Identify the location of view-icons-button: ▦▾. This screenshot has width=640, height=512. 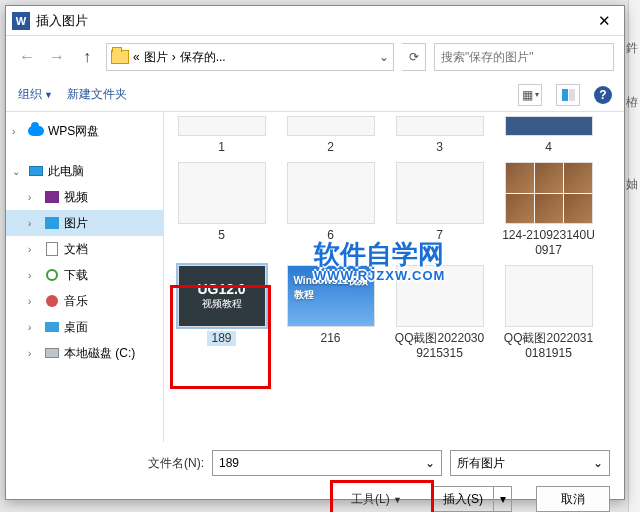
(530, 95).